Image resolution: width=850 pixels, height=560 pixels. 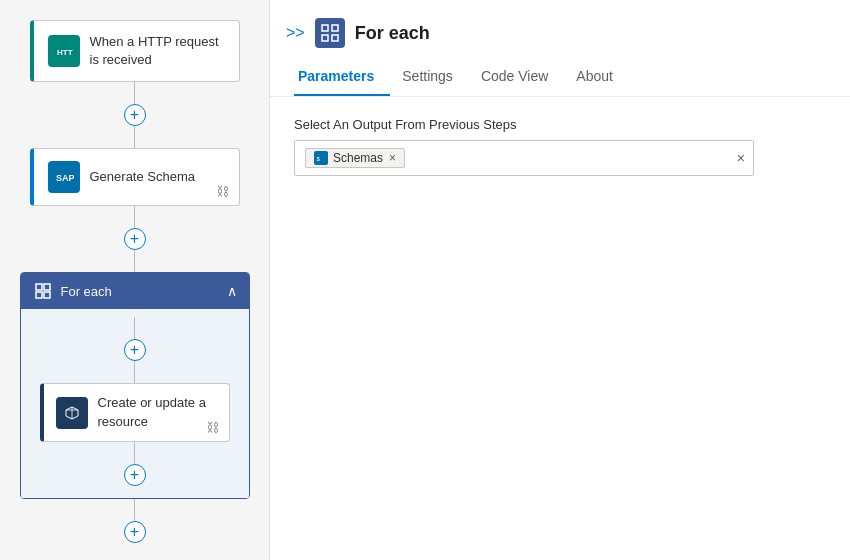 I want to click on connector-2: +, so click(x=135, y=239).